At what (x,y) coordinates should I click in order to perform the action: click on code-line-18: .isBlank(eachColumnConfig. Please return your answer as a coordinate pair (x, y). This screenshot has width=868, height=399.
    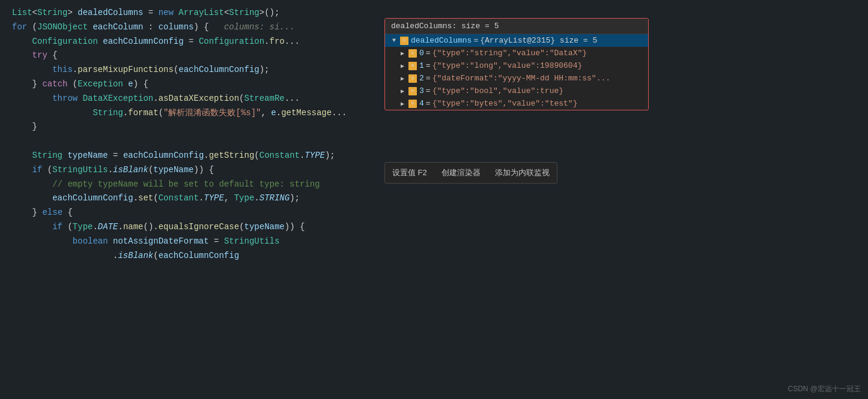
    Looking at the image, I should click on (434, 256).